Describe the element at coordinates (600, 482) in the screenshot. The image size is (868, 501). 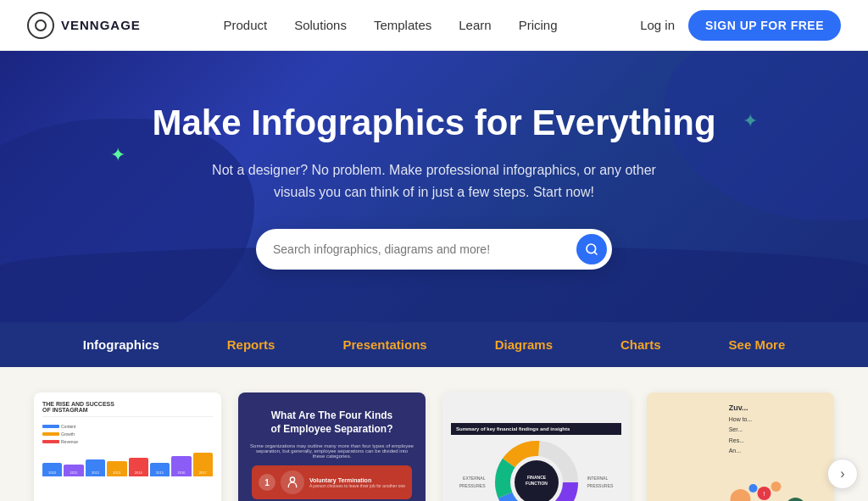
I see `finance-internal-label: INTERNALPRESSURES` at that location.